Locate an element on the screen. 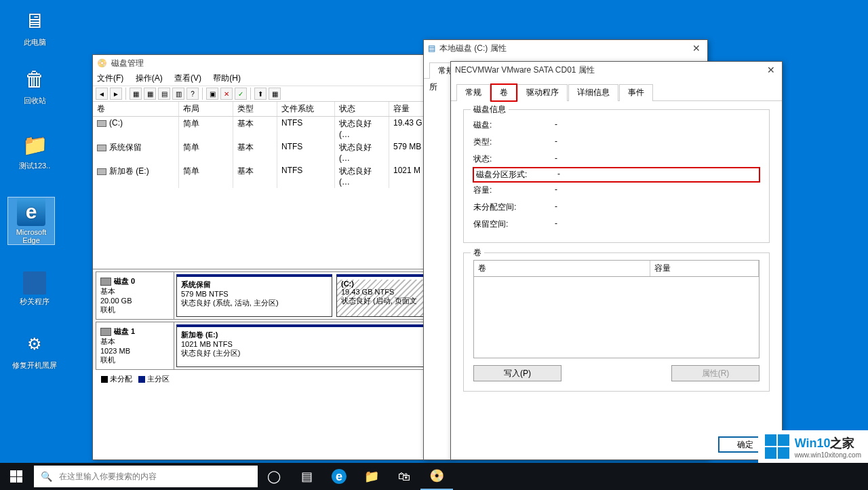 The image size is (868, 490). toolbar-fwd: ► is located at coordinates (116, 94).